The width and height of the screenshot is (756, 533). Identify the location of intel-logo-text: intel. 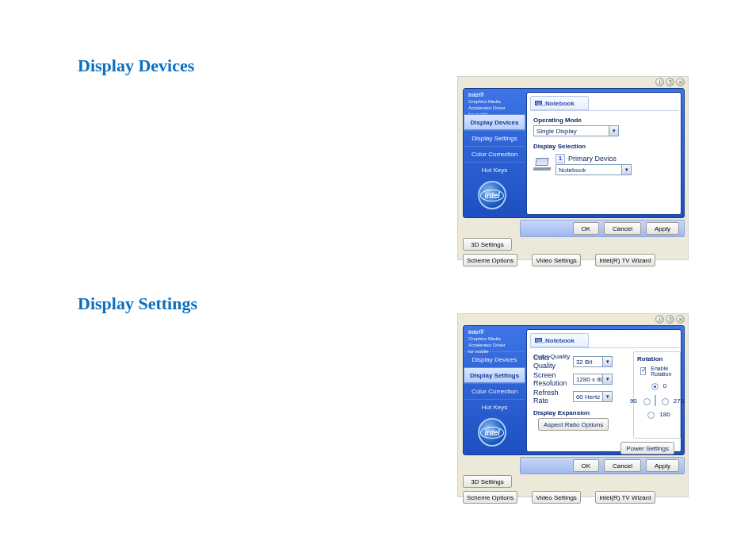
(491, 433).